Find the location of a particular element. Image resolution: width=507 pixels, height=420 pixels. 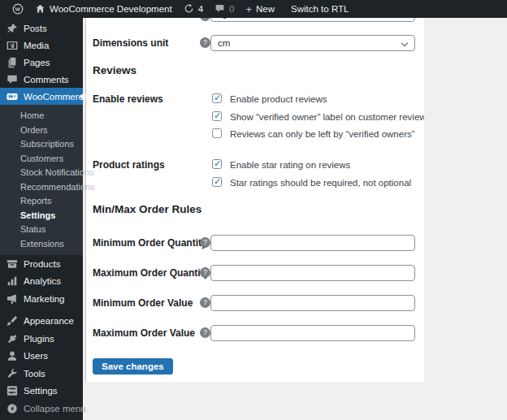

sidebar-item-products: Products is located at coordinates (41, 264).